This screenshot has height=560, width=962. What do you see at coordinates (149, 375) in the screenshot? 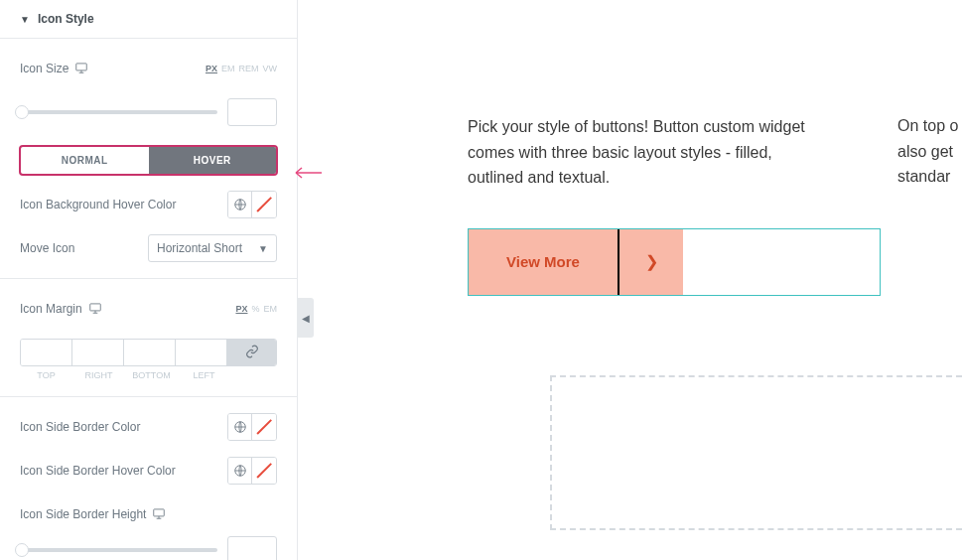
I see `margin-labels: TOP RIGHT BOTTOM LEFT` at bounding box center [149, 375].